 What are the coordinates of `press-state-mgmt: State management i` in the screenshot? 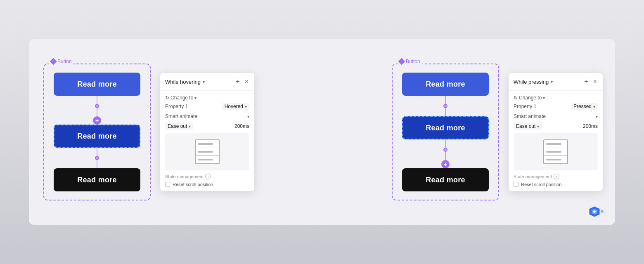 It's located at (556, 177).